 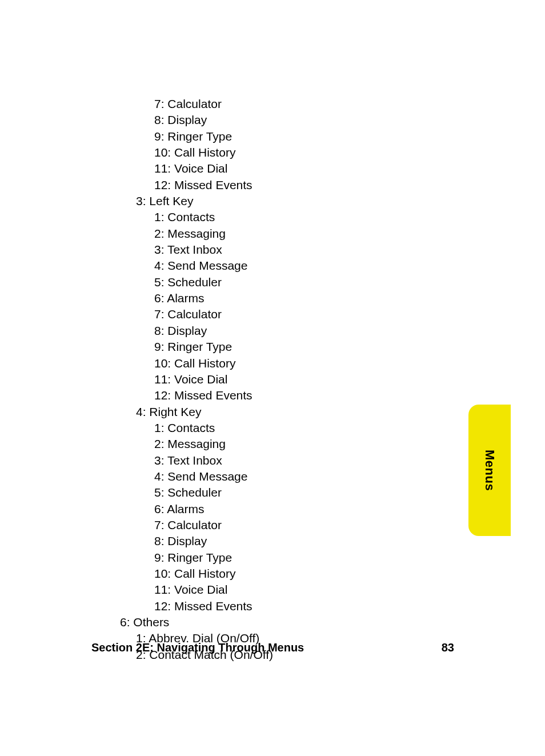 What do you see at coordinates (205, 201) in the screenshot?
I see `menu-item: 3: Left Key` at bounding box center [205, 201].